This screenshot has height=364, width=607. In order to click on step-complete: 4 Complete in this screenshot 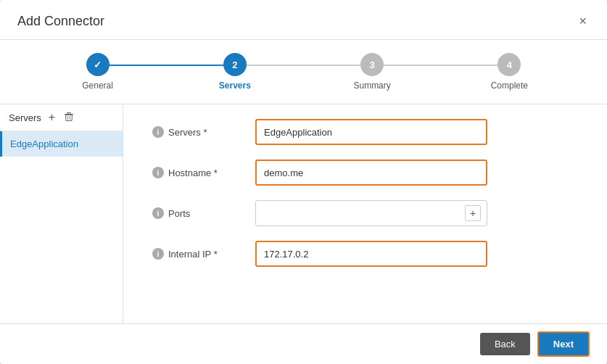, I will do `click(509, 72)`.